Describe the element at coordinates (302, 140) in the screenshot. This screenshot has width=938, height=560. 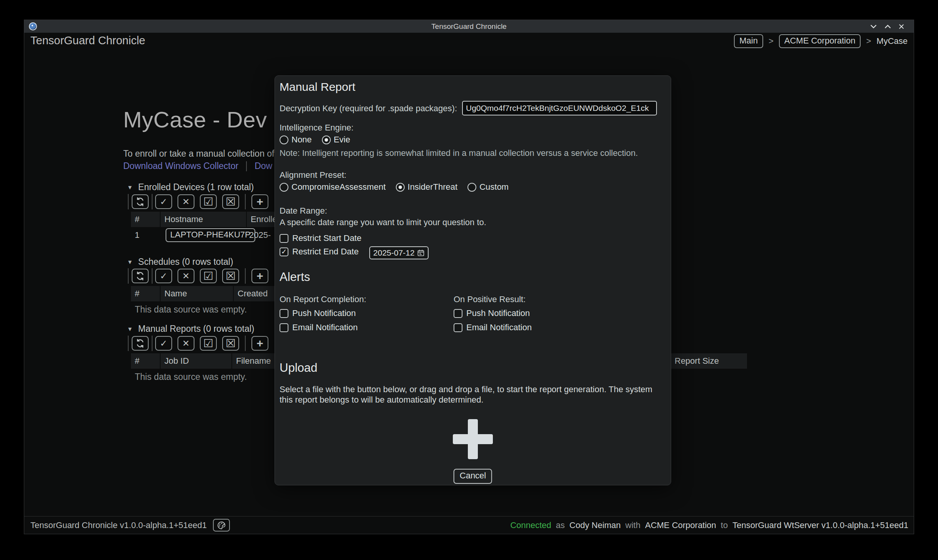
I see `radio-label: None` at that location.